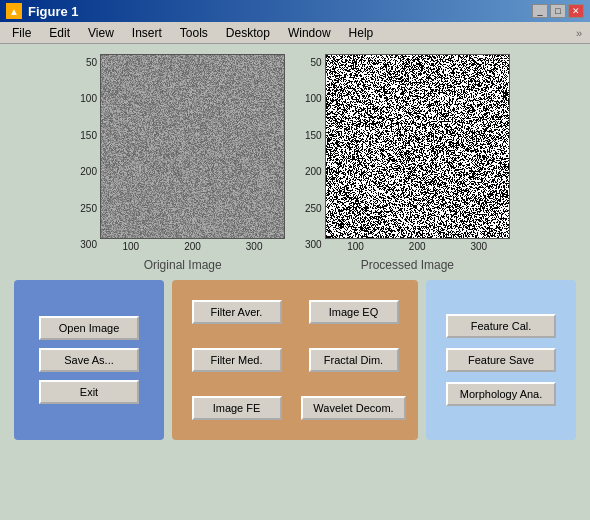 This screenshot has height=520, width=590. Describe the element at coordinates (182, 163) in the screenshot. I see `original-image-container: 50 100 150 200 250 300 100 200 300` at that location.